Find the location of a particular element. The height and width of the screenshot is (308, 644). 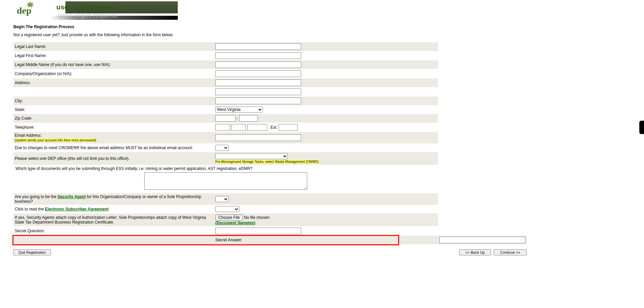

label-first-name: Legal First Name: is located at coordinates (114, 56).